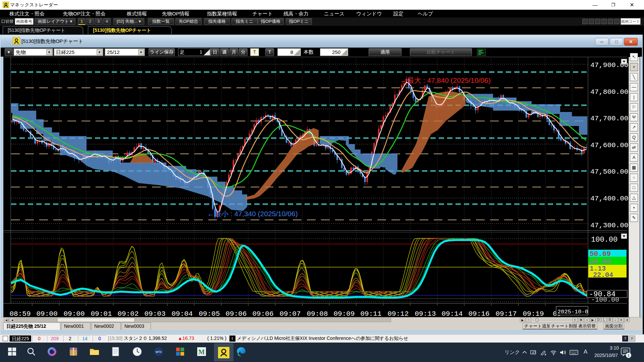 The image size is (644, 362). I want to click on svg-text: 19.80, so click(600, 261).